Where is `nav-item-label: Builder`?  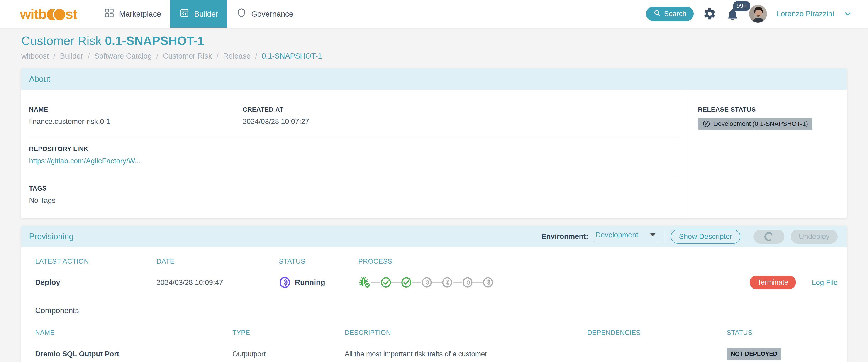
nav-item-label: Builder is located at coordinates (206, 14).